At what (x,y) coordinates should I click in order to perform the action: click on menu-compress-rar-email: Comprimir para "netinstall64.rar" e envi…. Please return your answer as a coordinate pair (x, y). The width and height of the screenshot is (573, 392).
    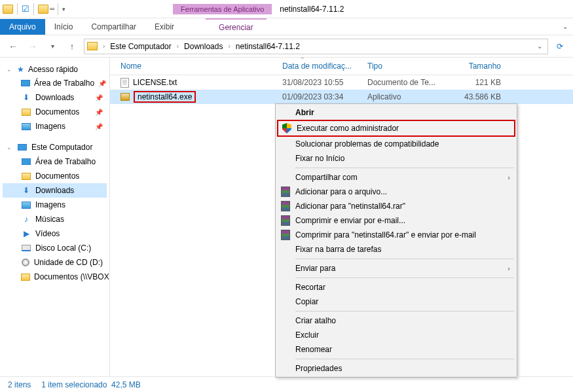
    Looking at the image, I should click on (396, 235).